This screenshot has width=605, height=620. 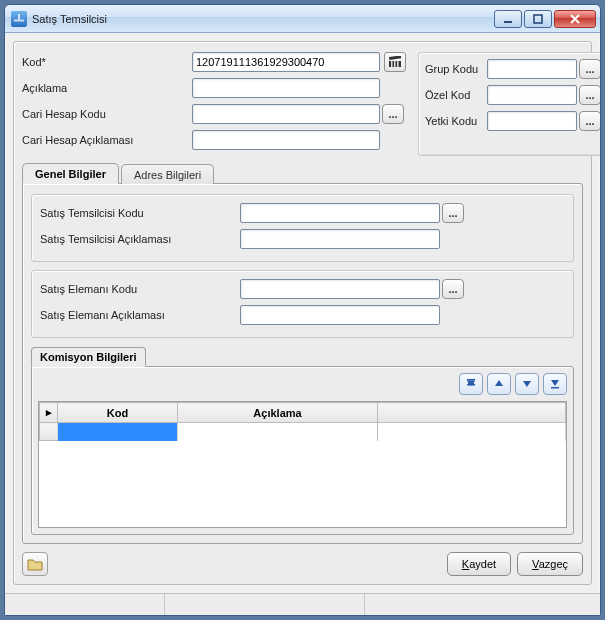 What do you see at coordinates (456, 95) in the screenshot?
I see `ozel-kod-label: Özel Kod` at bounding box center [456, 95].